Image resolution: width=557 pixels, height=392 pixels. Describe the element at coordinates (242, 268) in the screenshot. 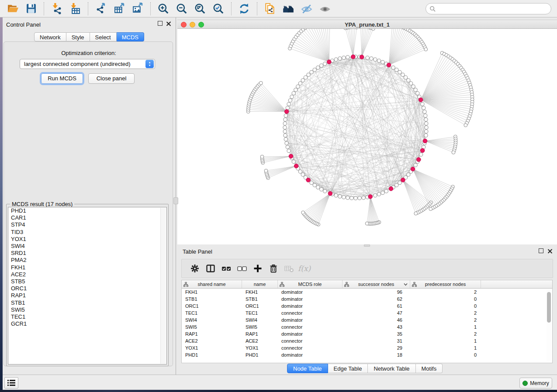

I see `deselect-all-checkboxes-icon` at that location.